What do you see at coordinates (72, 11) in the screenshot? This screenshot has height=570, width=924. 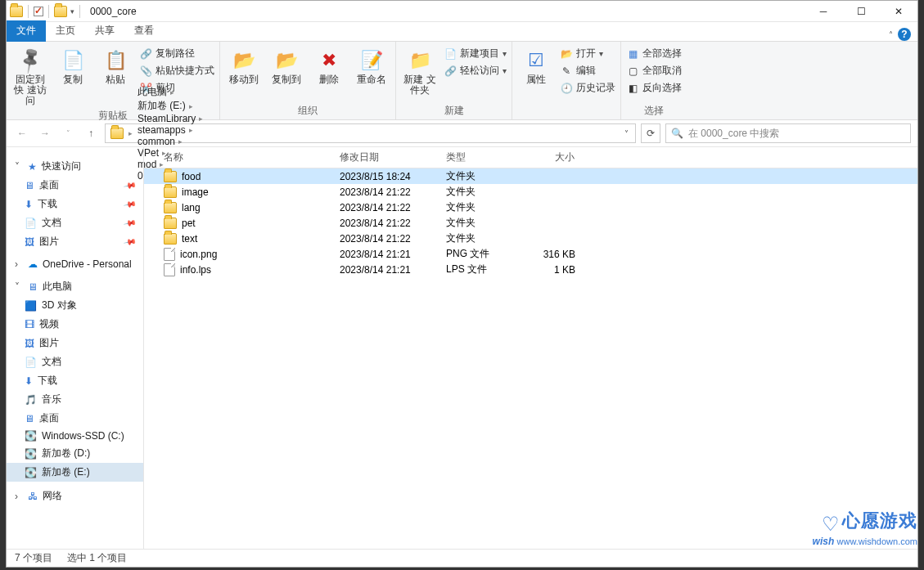 I see `chevron-down-icon: ▾` at bounding box center [72, 11].